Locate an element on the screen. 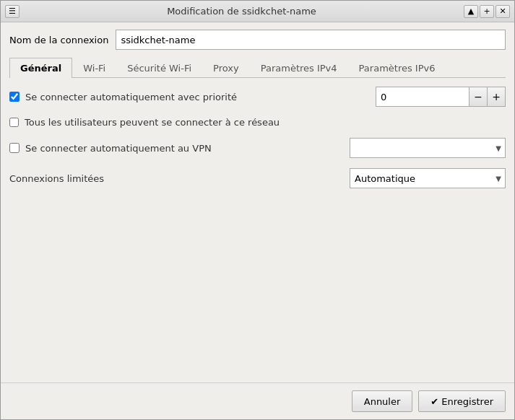 The image size is (515, 420). vpn-dropdown-container: ▼ is located at coordinates (428, 148).